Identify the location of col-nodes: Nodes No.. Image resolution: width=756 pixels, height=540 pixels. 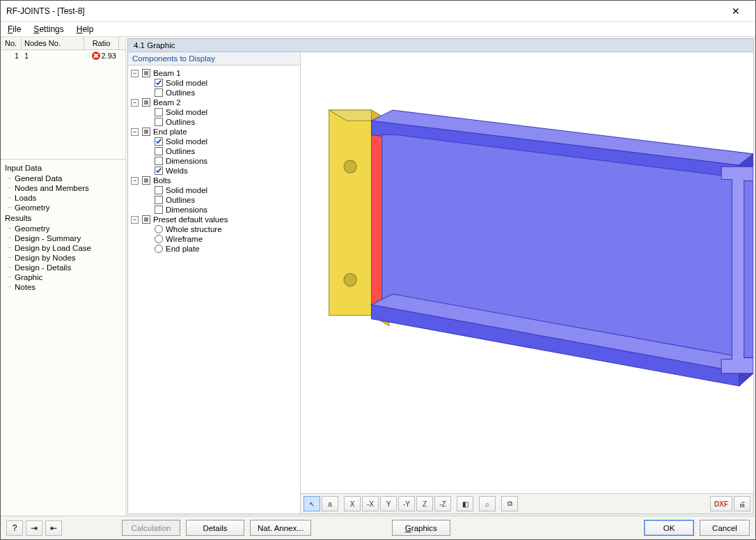
(53, 43).